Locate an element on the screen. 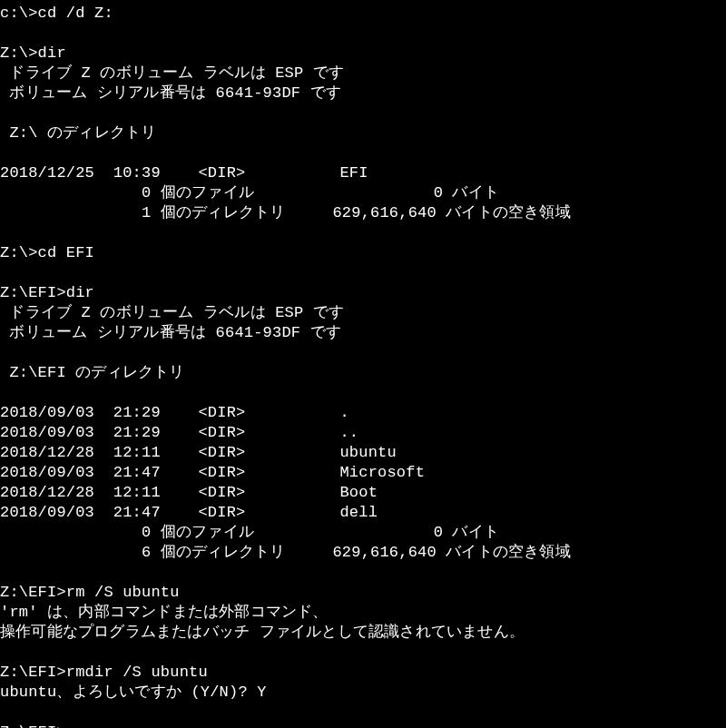 This screenshot has width=726, height=728. terminal-line: 2018/09/03 21:47 <DIR> Microsoft is located at coordinates (363, 473).